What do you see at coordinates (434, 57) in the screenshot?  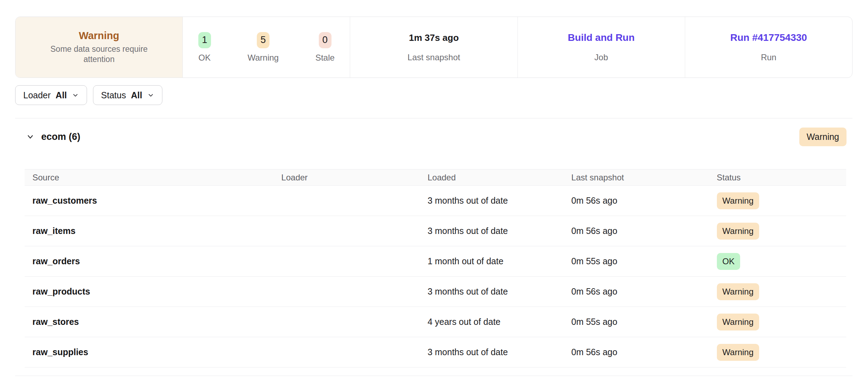 I see `last-snapshot-label: Last snapshot` at bounding box center [434, 57].